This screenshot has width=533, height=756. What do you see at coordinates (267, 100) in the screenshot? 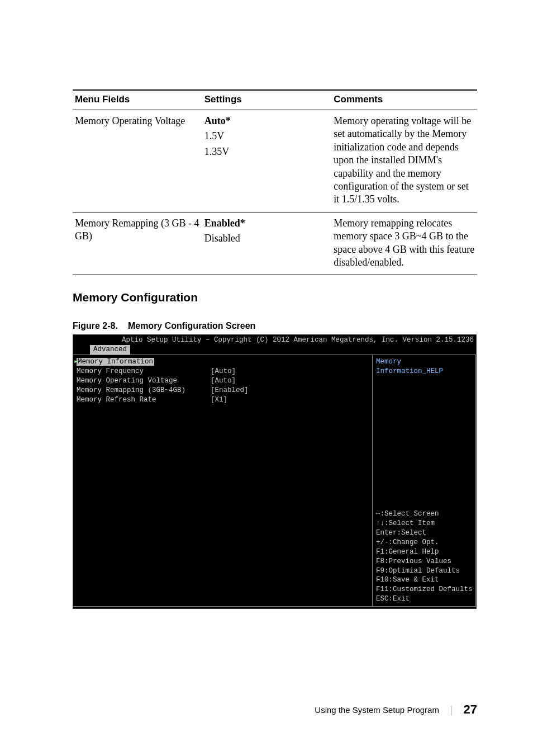
I see `th-settings: Settings` at bounding box center [267, 100].